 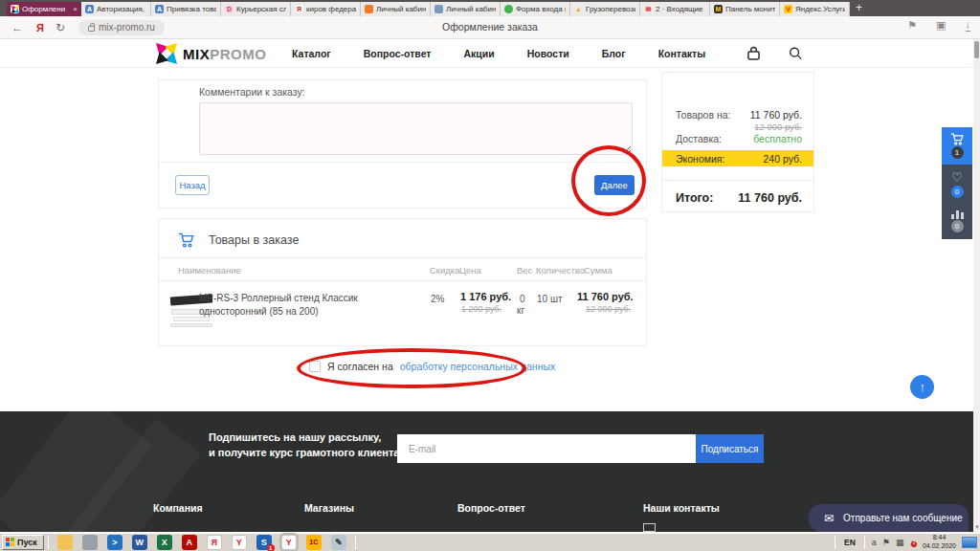 What do you see at coordinates (15, 10) in the screenshot?
I see `pinwheel-icon` at bounding box center [15, 10].